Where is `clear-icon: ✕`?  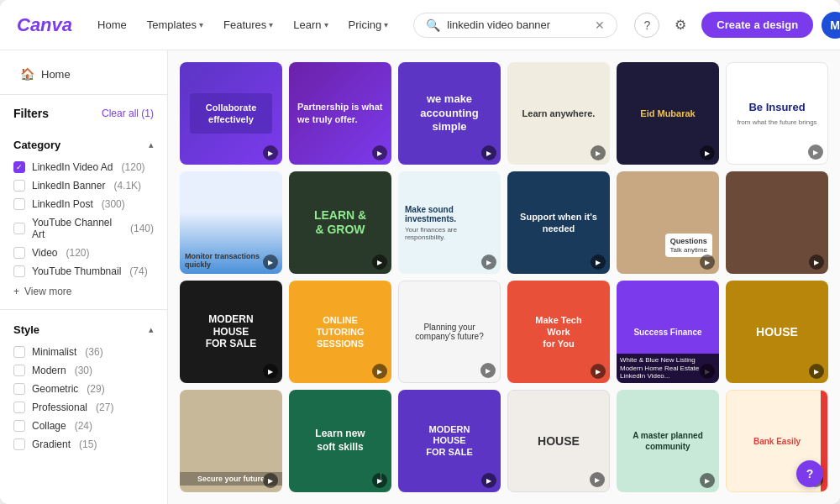
clear-icon: ✕ is located at coordinates (600, 25).